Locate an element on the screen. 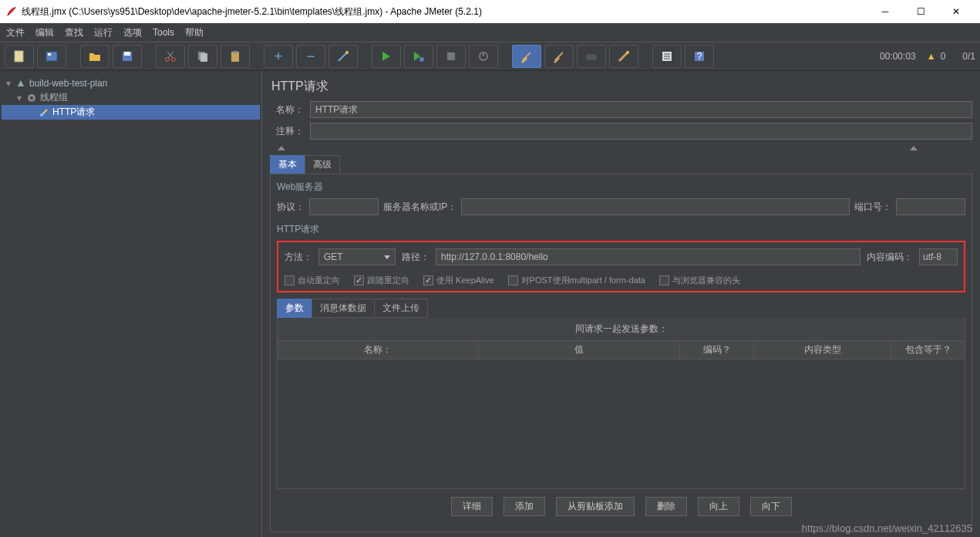 This screenshot has height=537, width=980. warning-icon: ▲ is located at coordinates (931, 56).